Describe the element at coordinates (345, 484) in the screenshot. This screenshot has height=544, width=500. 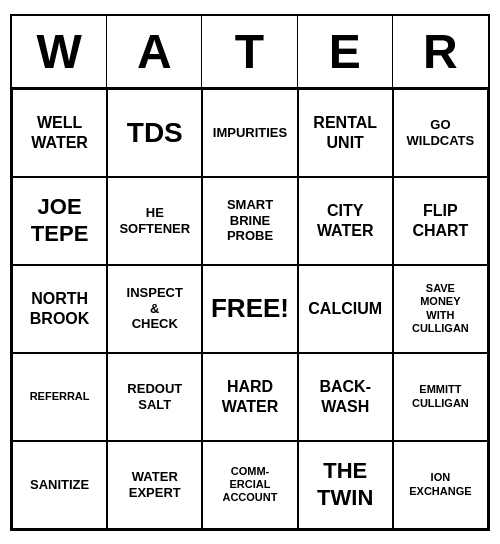
I see `cell-text-4-3: THETWIN` at that location.